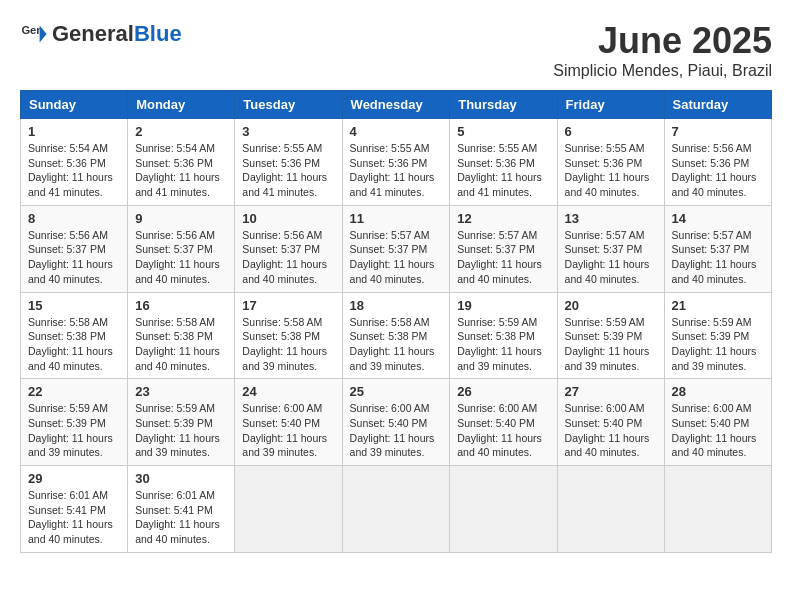 The width and height of the screenshot is (792, 612). I want to click on header: Gen GeneralBlue June 2025 Simplicio Mend…, so click(396, 50).